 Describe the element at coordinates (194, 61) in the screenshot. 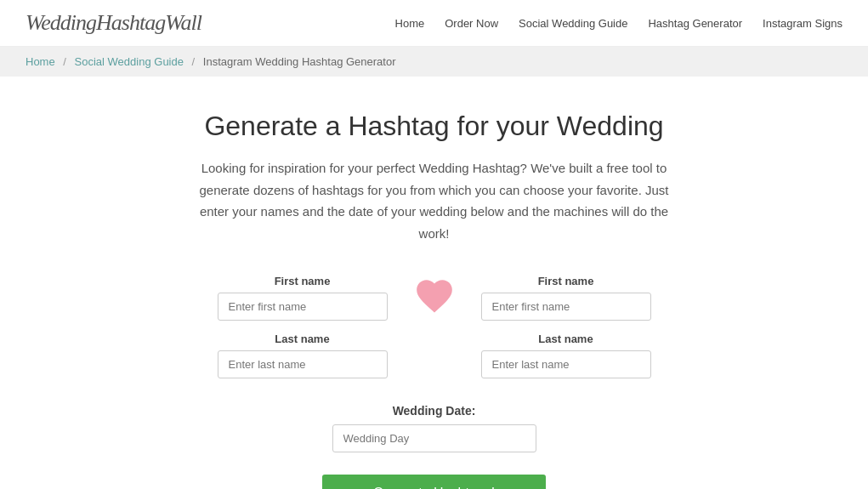

I see `breadcrumb-sep-2: /` at that location.